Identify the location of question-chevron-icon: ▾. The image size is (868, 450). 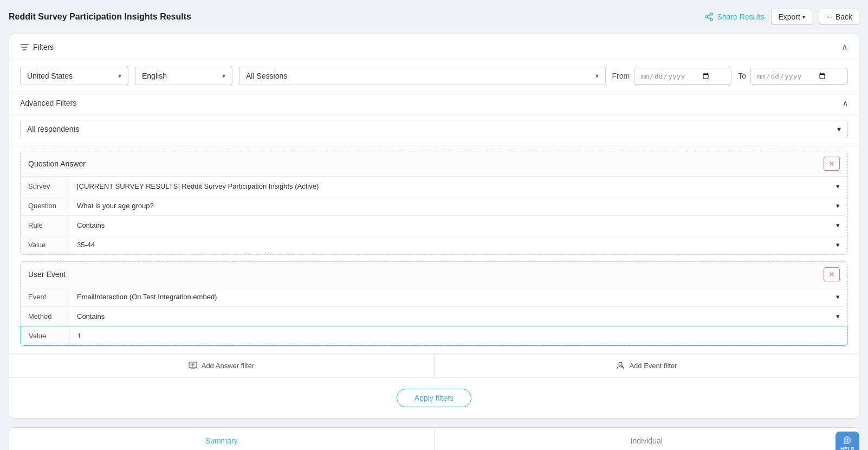
(838, 206).